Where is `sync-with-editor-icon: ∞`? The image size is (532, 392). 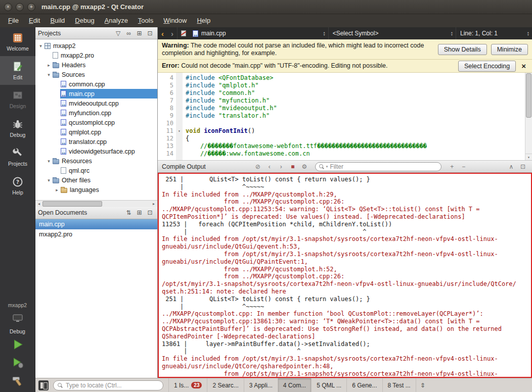
sync-with-editor-icon: ∞ is located at coordinates (128, 33).